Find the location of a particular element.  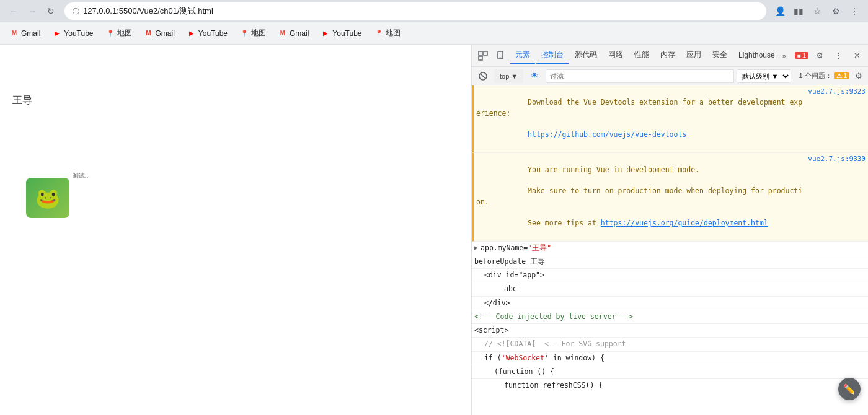

devtools-right-section: ■ 1 ⚙ ⋮ ✕ is located at coordinates (830, 56).